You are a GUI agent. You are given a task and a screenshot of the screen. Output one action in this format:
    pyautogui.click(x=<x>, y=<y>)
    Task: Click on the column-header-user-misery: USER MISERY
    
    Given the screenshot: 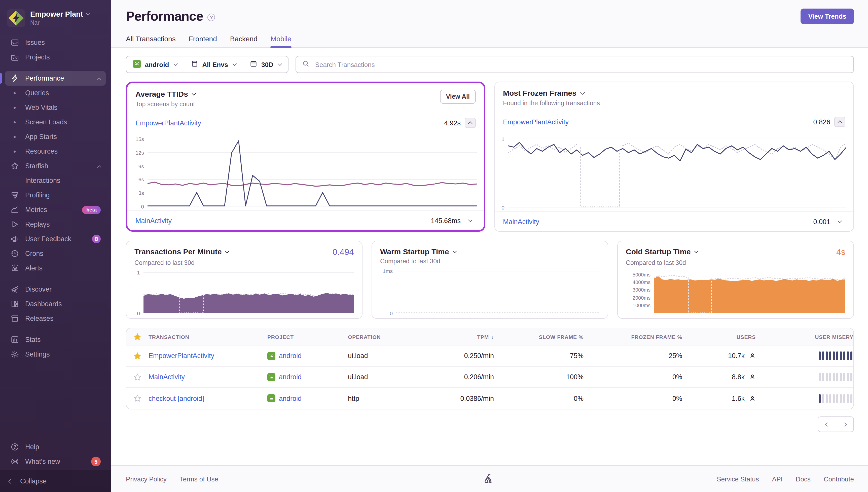 What is the action you would take?
    pyautogui.click(x=805, y=337)
    